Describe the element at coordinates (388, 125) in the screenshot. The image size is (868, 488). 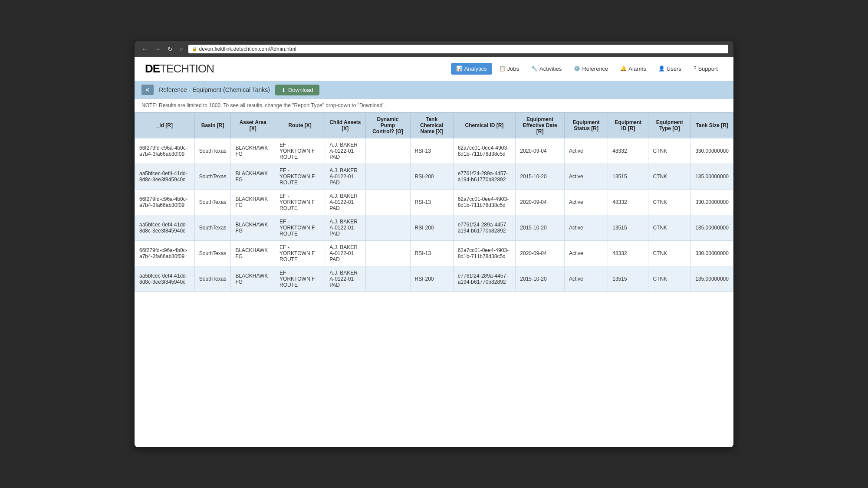
I see `table-header-dynamic_pump: Dynamic Pump Control? [O]` at that location.